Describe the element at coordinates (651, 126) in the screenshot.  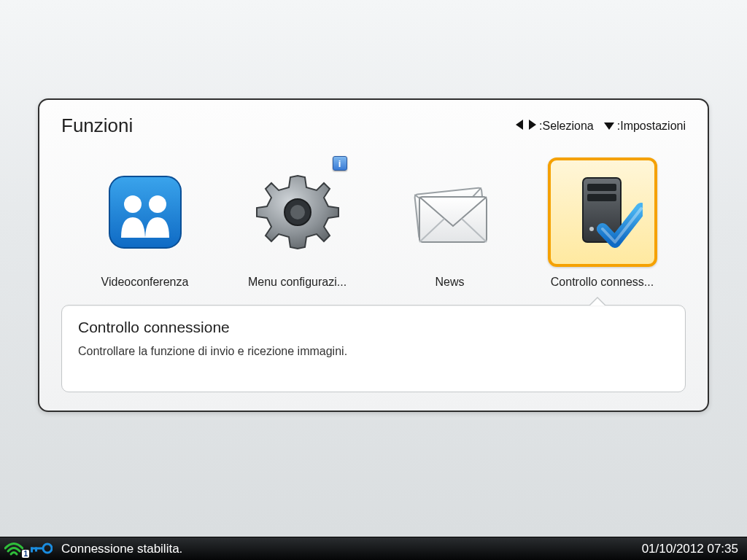
I see `hint-settings-label: :Impostazioni` at that location.